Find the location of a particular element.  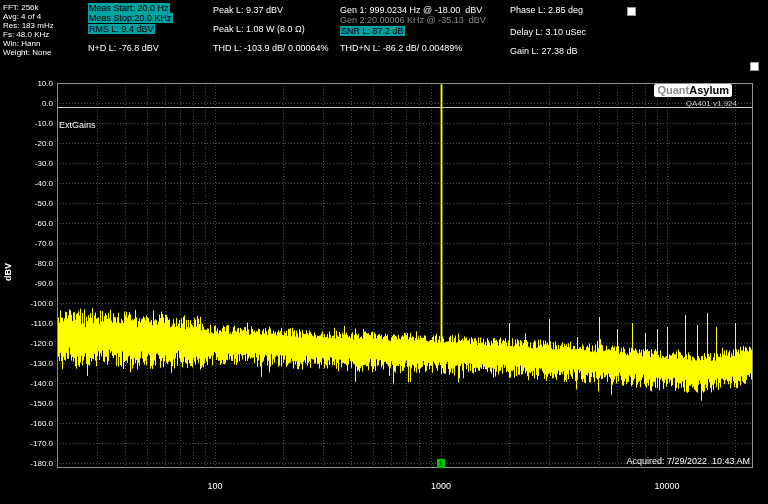

ext-gains-label: ExtGains is located at coordinates (78, 125).